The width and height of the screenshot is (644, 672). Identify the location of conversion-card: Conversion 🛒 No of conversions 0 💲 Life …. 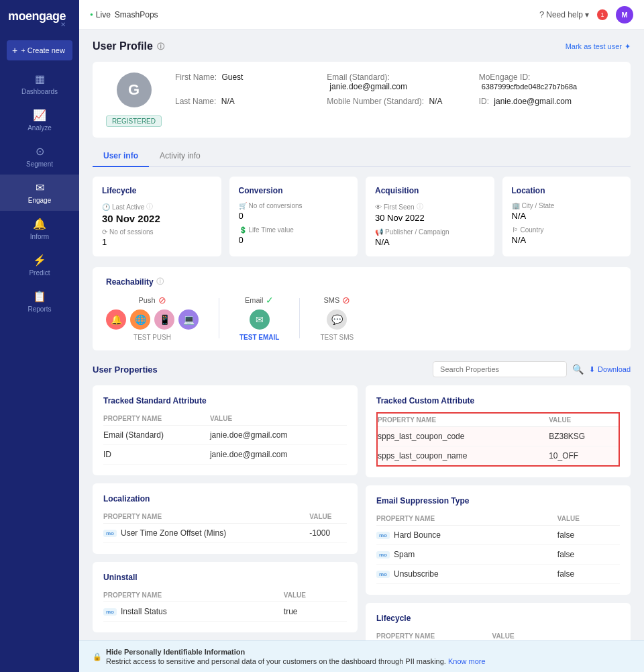
(294, 216).